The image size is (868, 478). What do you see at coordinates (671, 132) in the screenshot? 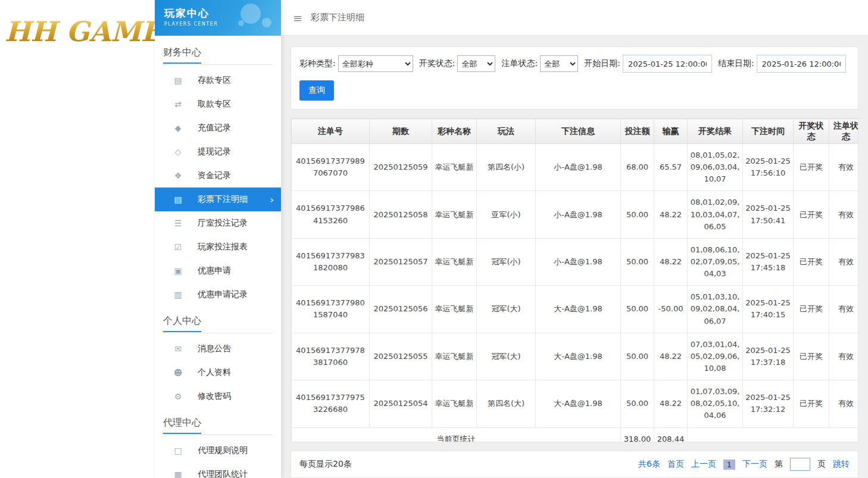
I see `column-header: 输赢` at bounding box center [671, 132].